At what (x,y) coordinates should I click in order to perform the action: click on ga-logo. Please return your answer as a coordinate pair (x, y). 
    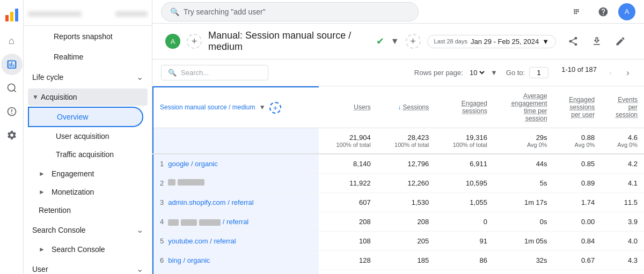
    Looking at the image, I should click on (12, 15).